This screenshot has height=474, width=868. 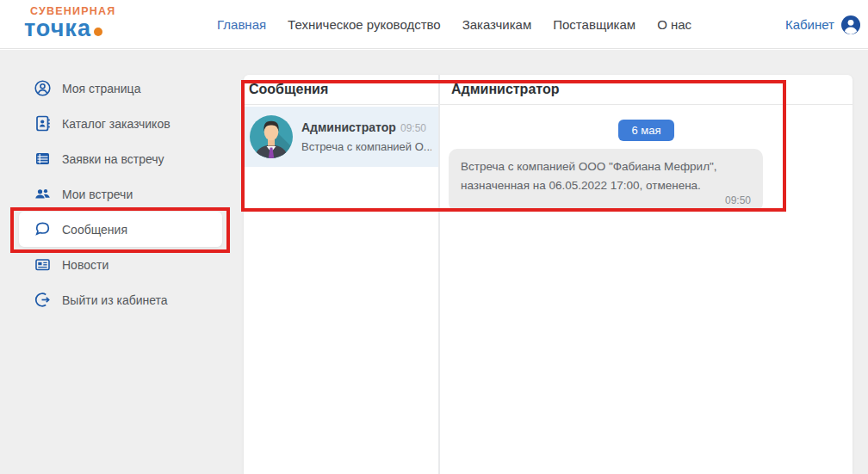 What do you see at coordinates (498, 24) in the screenshot?
I see `nav-link-customers: Заказчикам` at bounding box center [498, 24].